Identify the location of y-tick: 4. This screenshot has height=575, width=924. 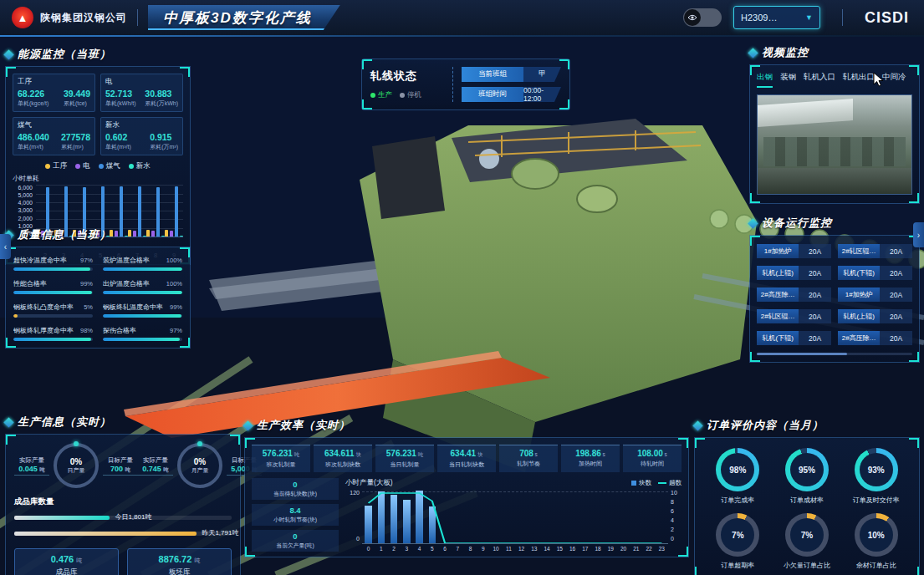
(676, 520).